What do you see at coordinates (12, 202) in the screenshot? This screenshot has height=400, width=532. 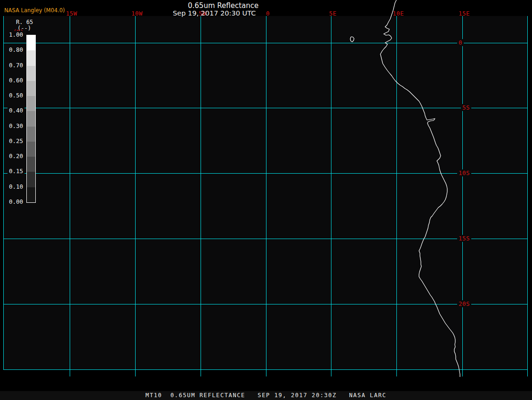 I see `legend-tick: 0.00` at bounding box center [12, 202].